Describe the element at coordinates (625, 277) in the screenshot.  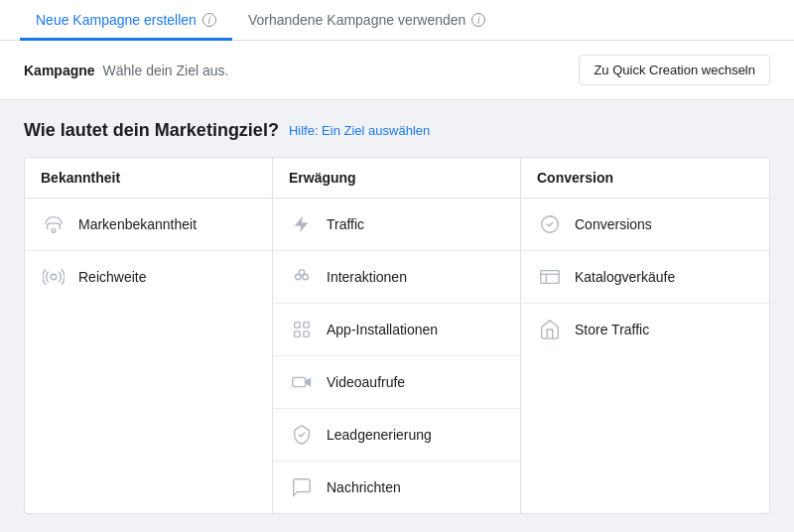
I see `goal-label-katalogverkaufe: Katalogverkäufe` at that location.